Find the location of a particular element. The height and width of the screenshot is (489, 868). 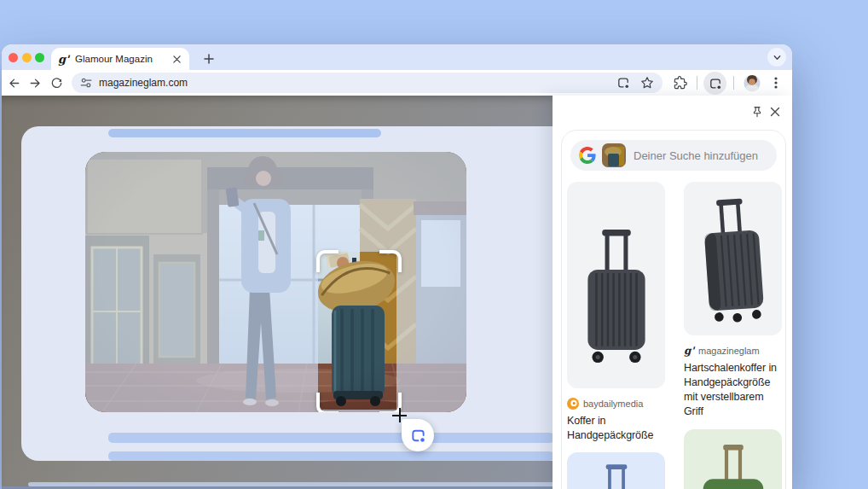

query-image-thumbnail is located at coordinates (614, 155).